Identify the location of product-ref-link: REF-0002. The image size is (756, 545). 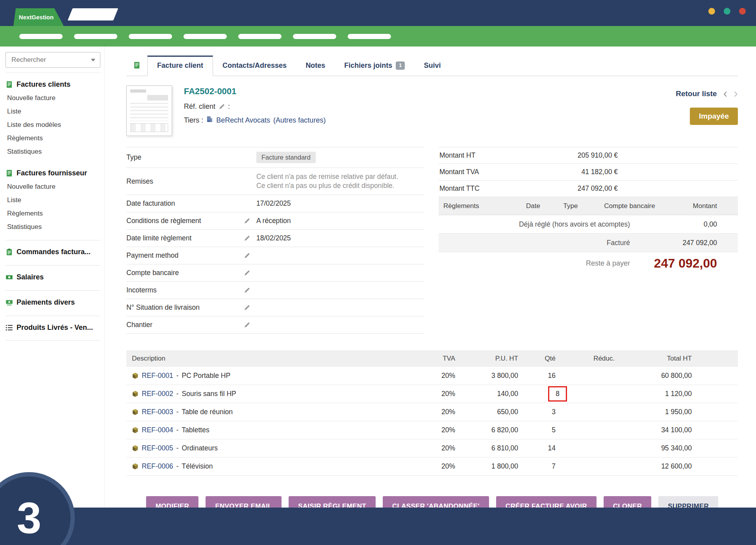
(158, 394).